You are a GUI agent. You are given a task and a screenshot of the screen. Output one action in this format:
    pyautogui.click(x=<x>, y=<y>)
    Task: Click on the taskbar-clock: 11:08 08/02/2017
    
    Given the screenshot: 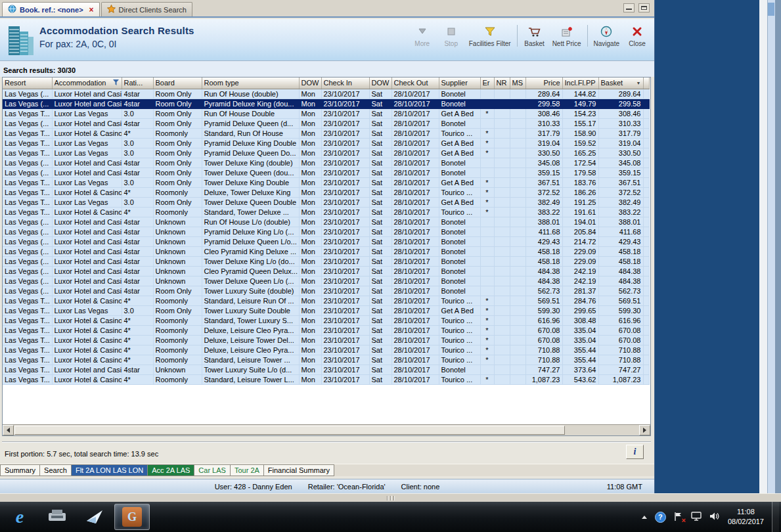 What is the action you would take?
    pyautogui.click(x=746, y=517)
    